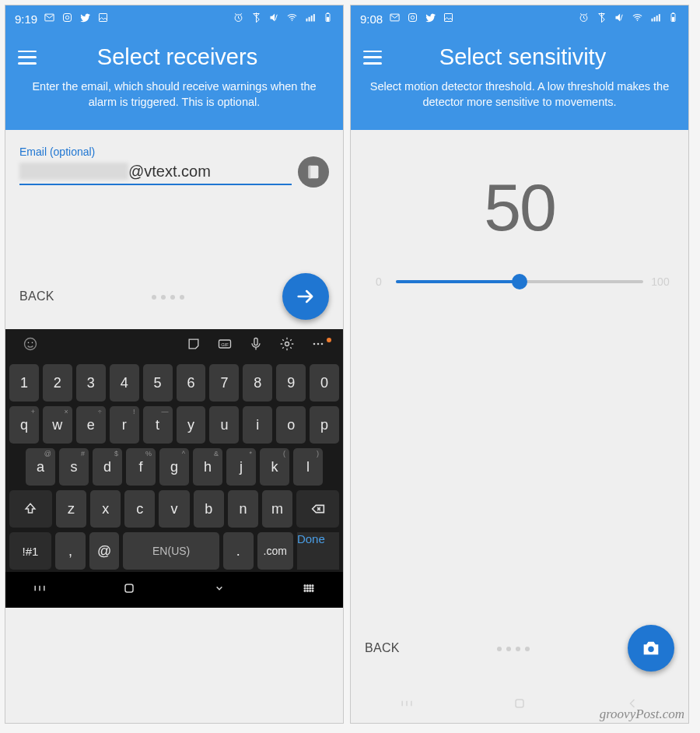  Describe the element at coordinates (208, 467) in the screenshot. I see `key-h: h&` at that location.